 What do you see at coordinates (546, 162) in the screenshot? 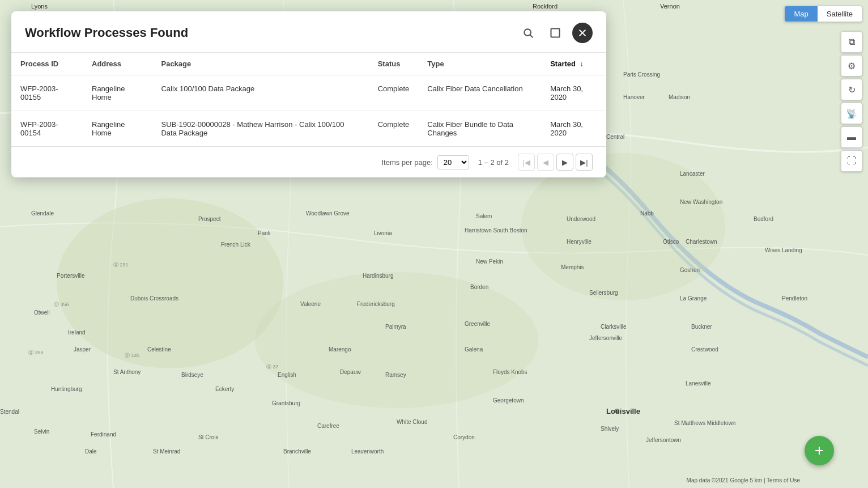
I see `prev-page-button: ◀` at bounding box center [546, 162].